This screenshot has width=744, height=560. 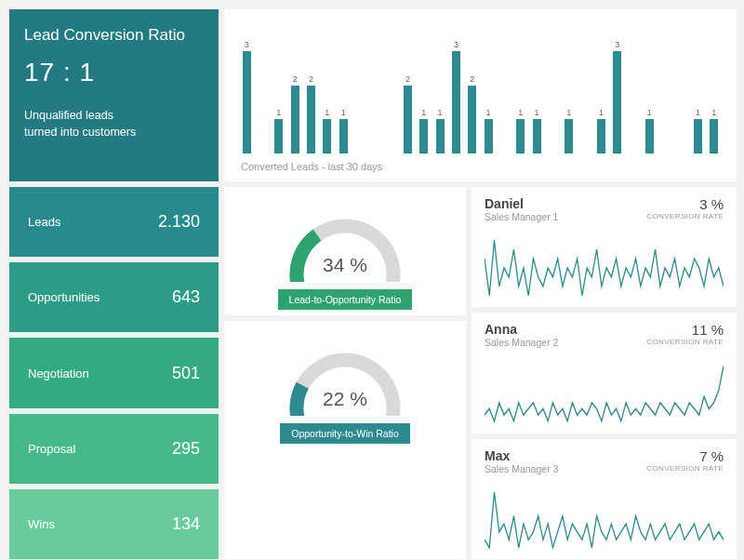 I want to click on manager-name: Max, so click(x=521, y=456).